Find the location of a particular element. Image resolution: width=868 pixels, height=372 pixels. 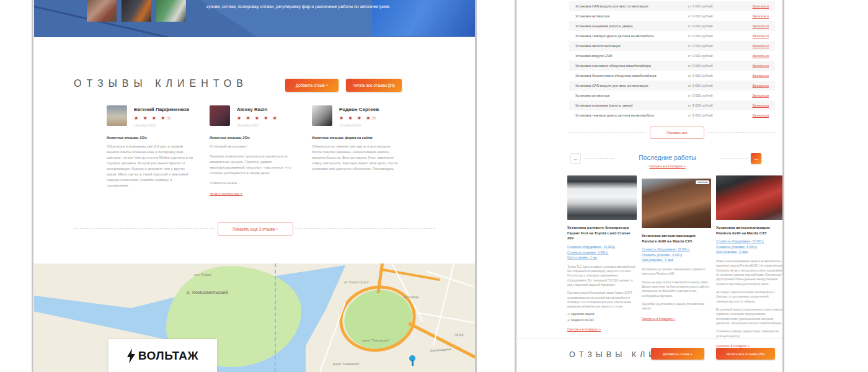

star-rating: ★ ★ ★ ★ ★ is located at coordinates (258, 118).